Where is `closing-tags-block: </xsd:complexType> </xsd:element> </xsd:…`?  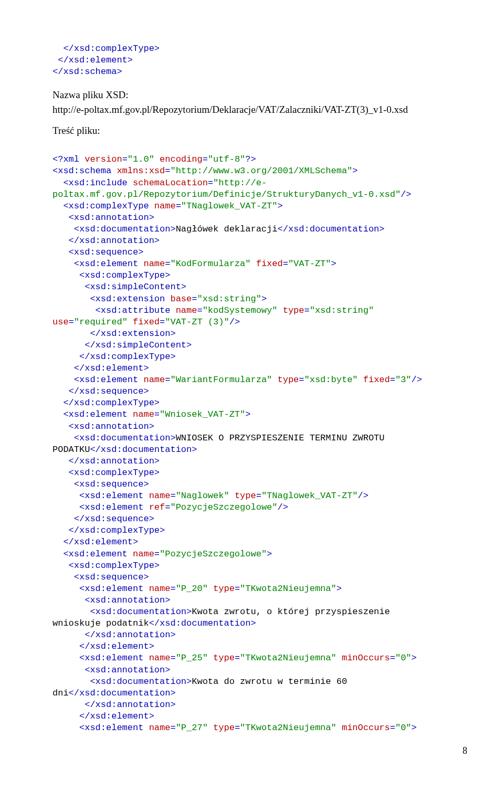 closing-tags-block: </xsd:complexType> </xsd:element> </xsd:… is located at coordinates (260, 55).